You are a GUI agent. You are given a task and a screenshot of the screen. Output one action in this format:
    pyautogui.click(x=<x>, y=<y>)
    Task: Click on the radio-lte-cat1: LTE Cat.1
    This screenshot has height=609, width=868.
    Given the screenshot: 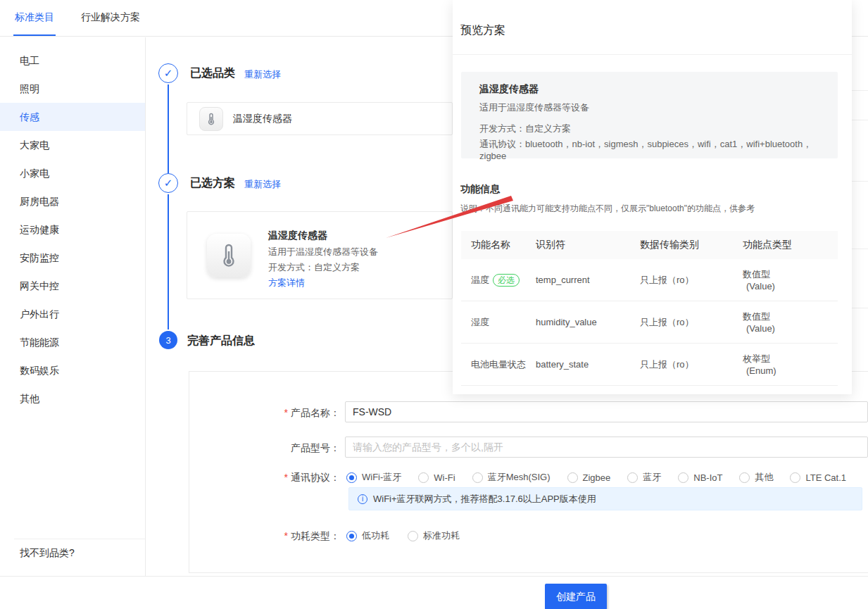 What is the action you would take?
    pyautogui.click(x=818, y=477)
    